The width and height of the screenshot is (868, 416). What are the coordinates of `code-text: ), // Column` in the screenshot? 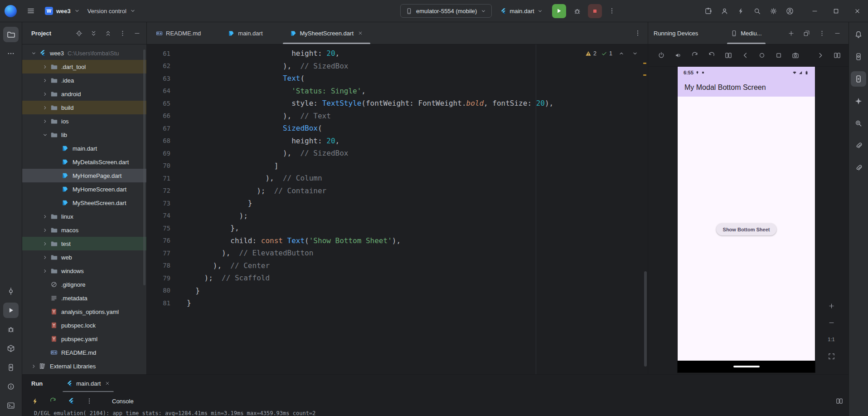 It's located at (247, 178).